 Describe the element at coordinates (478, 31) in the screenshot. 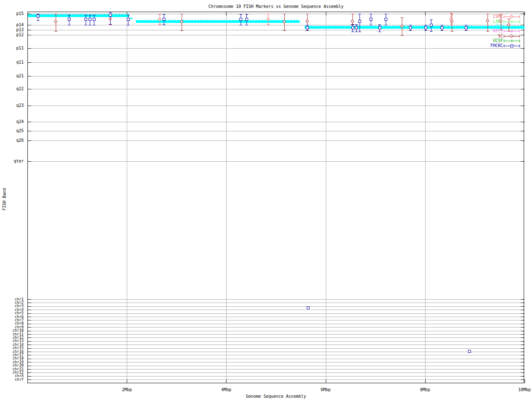

I see `legend-item-rpci: RPCI` at that location.